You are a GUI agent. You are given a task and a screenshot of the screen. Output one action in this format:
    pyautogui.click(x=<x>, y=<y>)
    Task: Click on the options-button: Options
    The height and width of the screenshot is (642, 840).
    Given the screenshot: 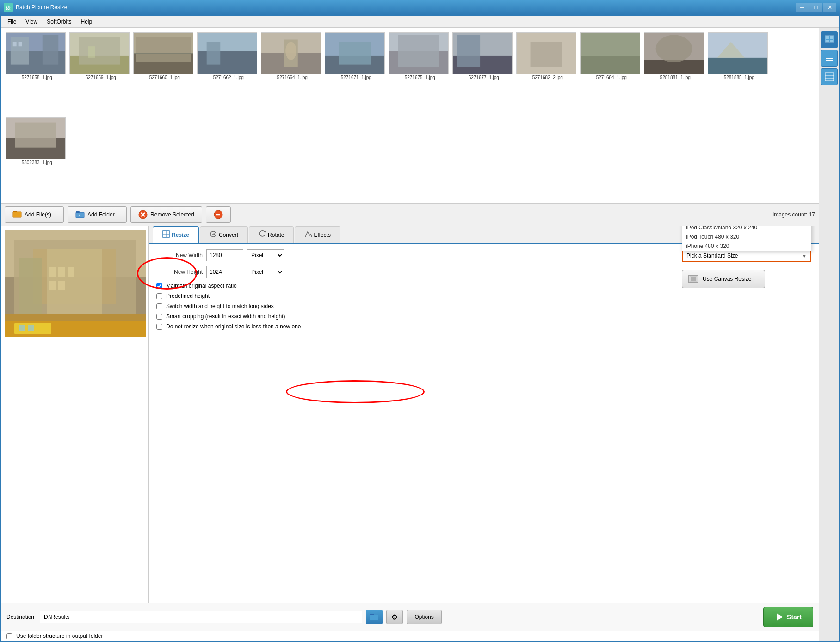 What is the action you would take?
    pyautogui.click(x=424, y=617)
    